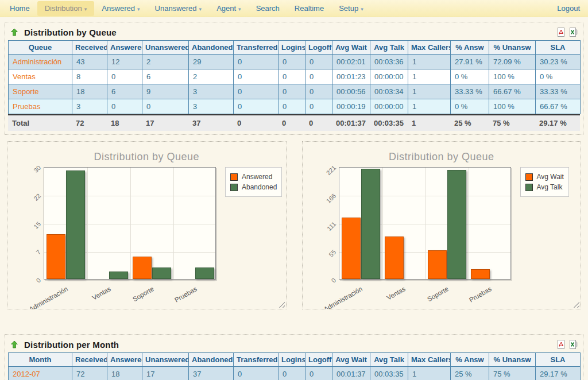 Image resolution: width=588 pixels, height=380 pixels. Describe the element at coordinates (550, 187) in the screenshot. I see `legend-label: Avg Talk` at that location.